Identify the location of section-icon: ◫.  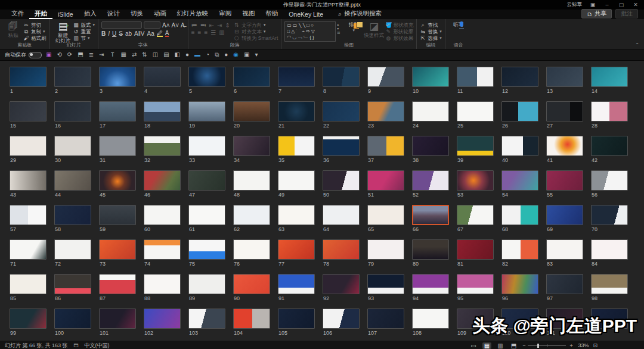
(155, 55).